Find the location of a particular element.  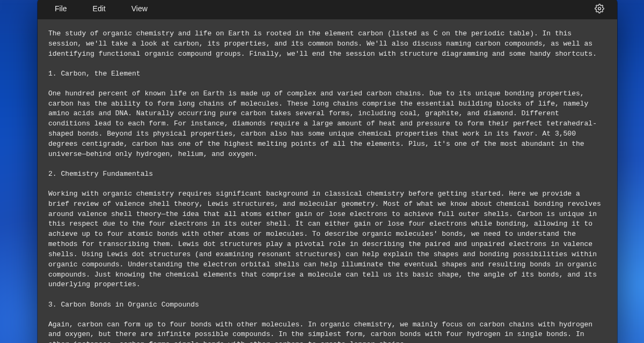

menu-view: View is located at coordinates (140, 9).